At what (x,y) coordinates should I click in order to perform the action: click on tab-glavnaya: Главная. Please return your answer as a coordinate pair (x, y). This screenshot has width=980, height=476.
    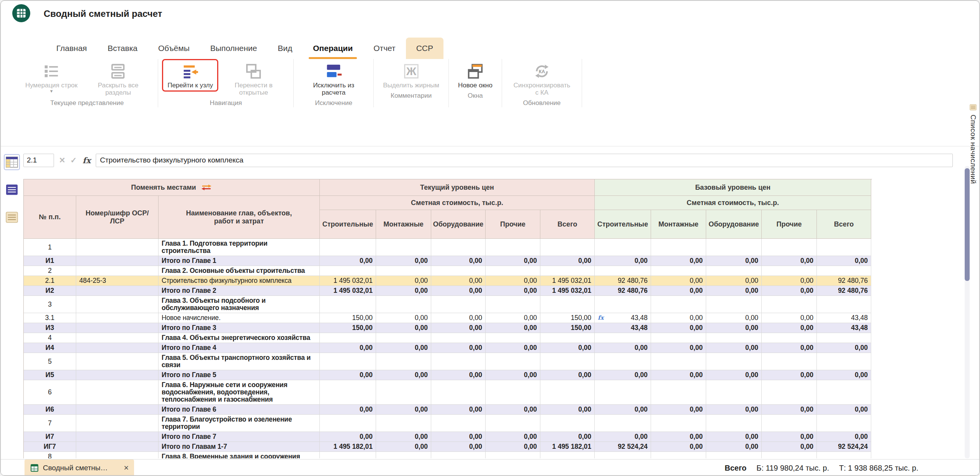
    Looking at the image, I should click on (72, 48).